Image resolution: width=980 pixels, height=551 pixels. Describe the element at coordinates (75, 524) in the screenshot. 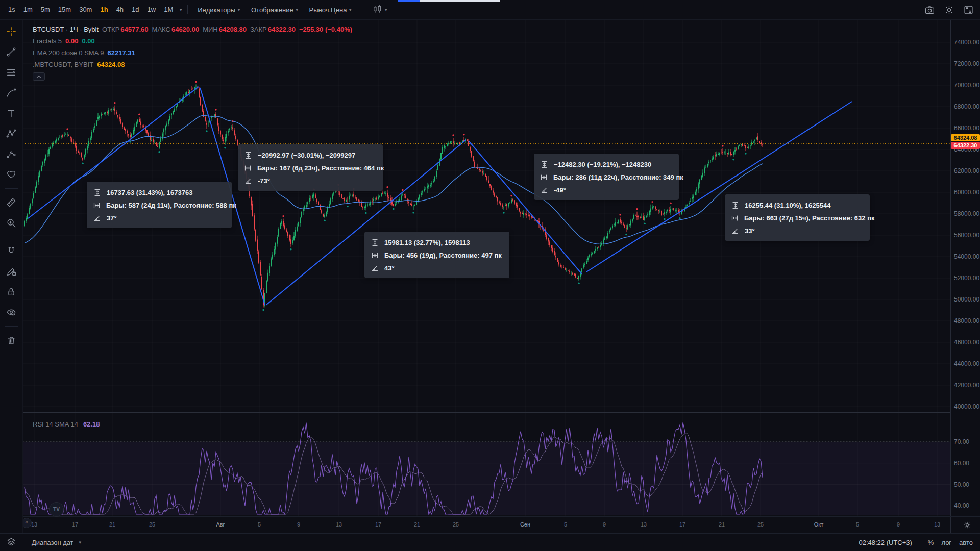

I see `time-tick: 17` at that location.